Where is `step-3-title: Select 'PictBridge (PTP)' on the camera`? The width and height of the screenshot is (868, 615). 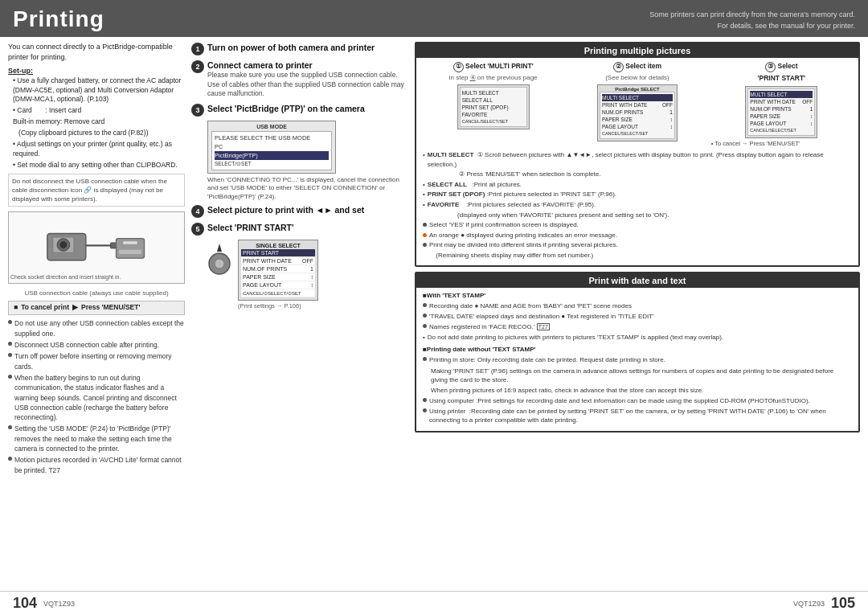 step-3-title: Select 'PictBridge (PTP)' on the camera is located at coordinates (308, 109).